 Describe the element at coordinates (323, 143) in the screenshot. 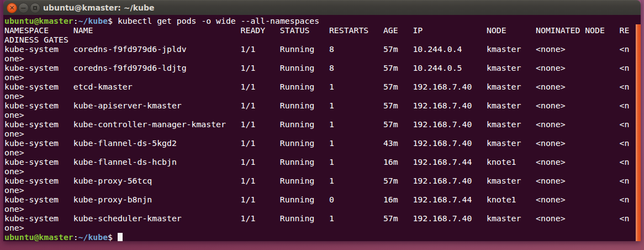

I see `terminal-line: kube-system kube-flannel-ds-5kgd2 1/1 Ru…` at that location.